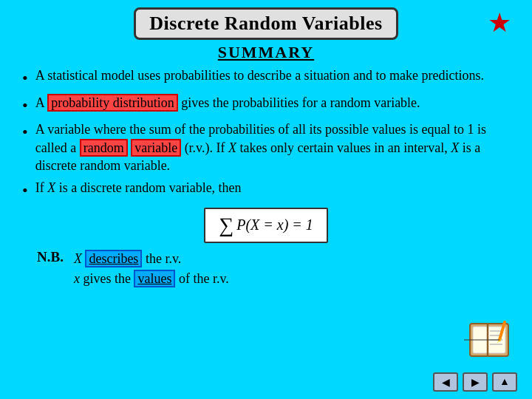 The height and width of the screenshot is (399, 532). I want to click on nav-bar: ◀ ▶ ▲, so click(475, 382).